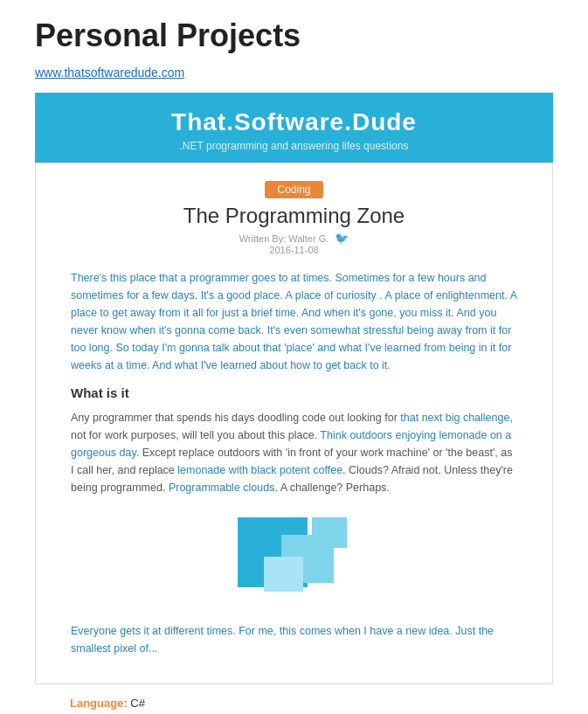 The image size is (588, 714). Describe the element at coordinates (294, 322) in the screenshot. I see `article-intro: There's this place that a programmer goe…` at that location.